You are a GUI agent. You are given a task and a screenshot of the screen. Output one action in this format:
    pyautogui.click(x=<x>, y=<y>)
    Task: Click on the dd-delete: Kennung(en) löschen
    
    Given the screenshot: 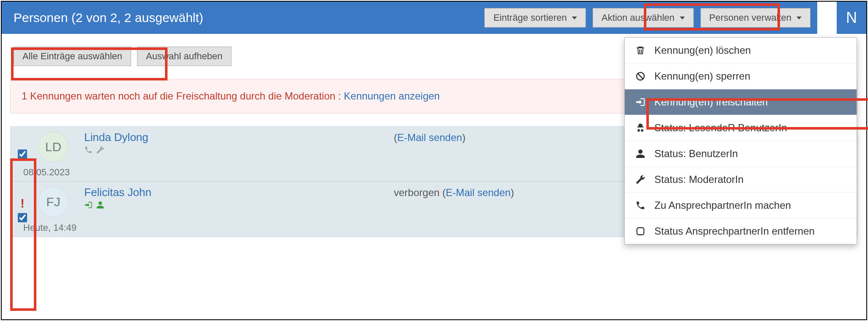 What is the action you would take?
    pyautogui.click(x=741, y=51)
    